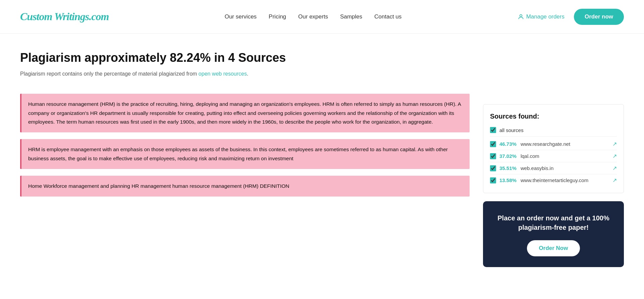 Image resolution: width=644 pixels, height=299 pixels. I want to click on nav-our-experts: Our experts, so click(313, 17).